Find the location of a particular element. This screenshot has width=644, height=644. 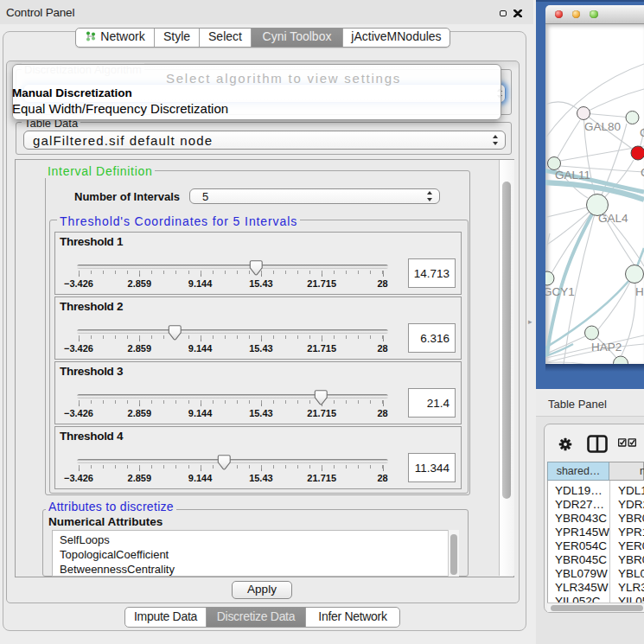

svg-text: HIS4 is located at coordinates (640, 292).